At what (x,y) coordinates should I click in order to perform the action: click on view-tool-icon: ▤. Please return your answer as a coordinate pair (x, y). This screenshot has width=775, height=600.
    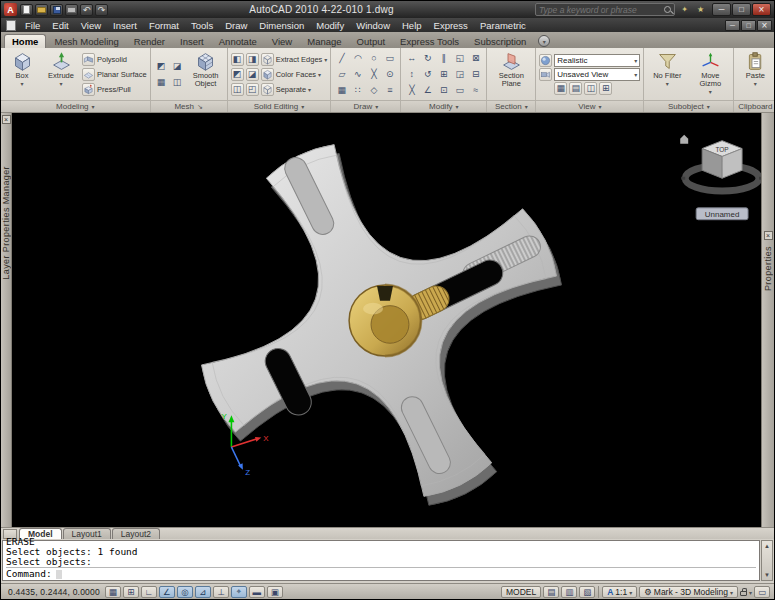
    Looking at the image, I should click on (576, 88).